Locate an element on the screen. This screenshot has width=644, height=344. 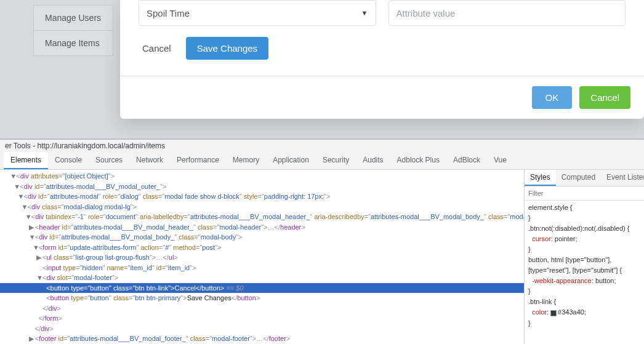
modal-footer: OK Cancel is located at coordinates (382, 97).